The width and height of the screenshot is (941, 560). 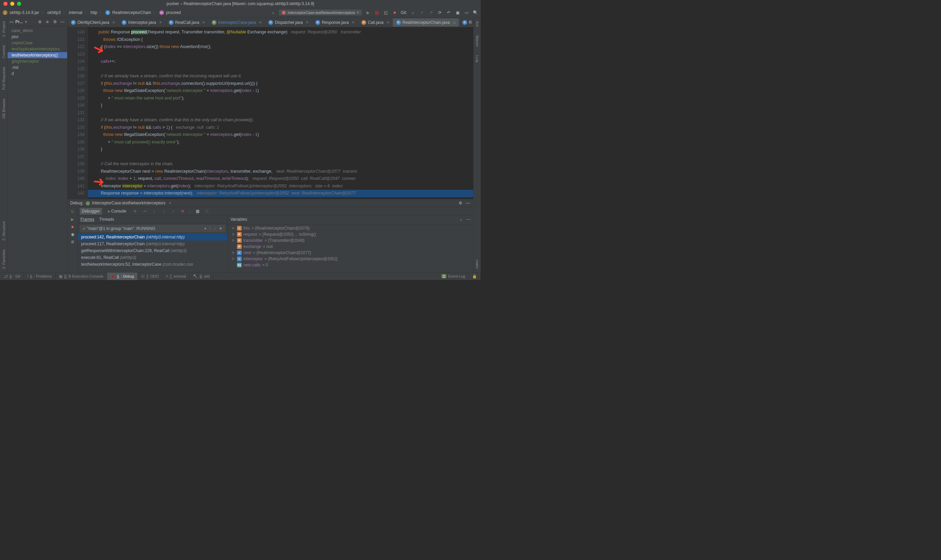 I want to click on target-icon: ⊕, so click(x=40, y=22).